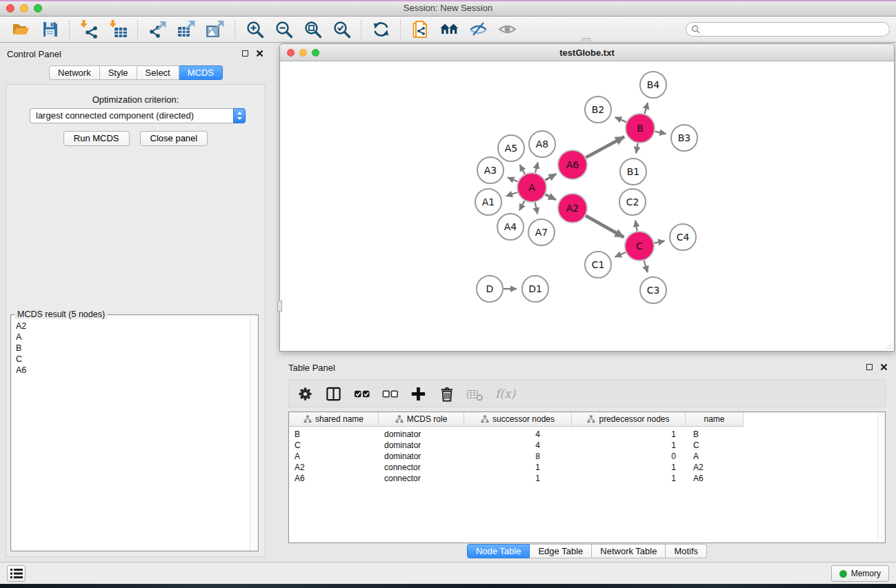 The image size is (896, 588). I want to click on node-D: D, so click(490, 289).